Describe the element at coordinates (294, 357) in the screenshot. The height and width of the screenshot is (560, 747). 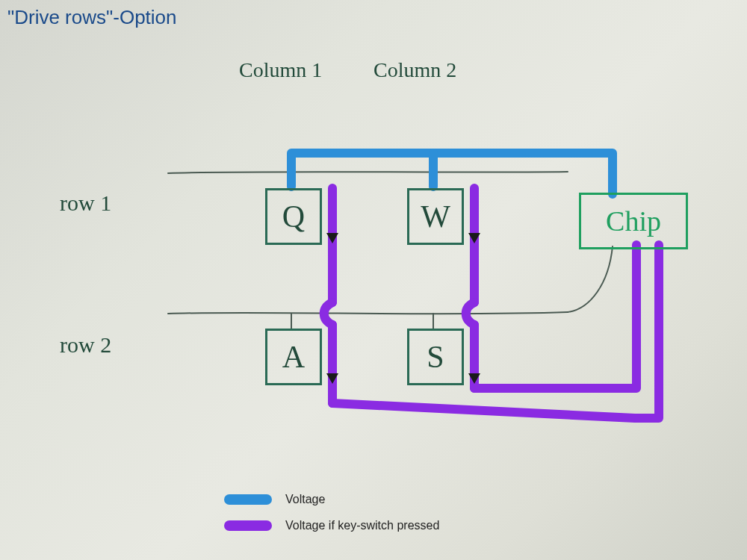
I see `key-a: A` at that location.